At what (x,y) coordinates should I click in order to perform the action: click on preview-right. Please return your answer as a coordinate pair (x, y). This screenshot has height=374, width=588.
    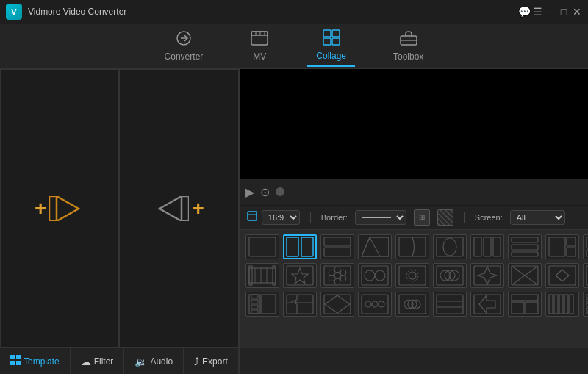
    Looking at the image, I should click on (547, 123).